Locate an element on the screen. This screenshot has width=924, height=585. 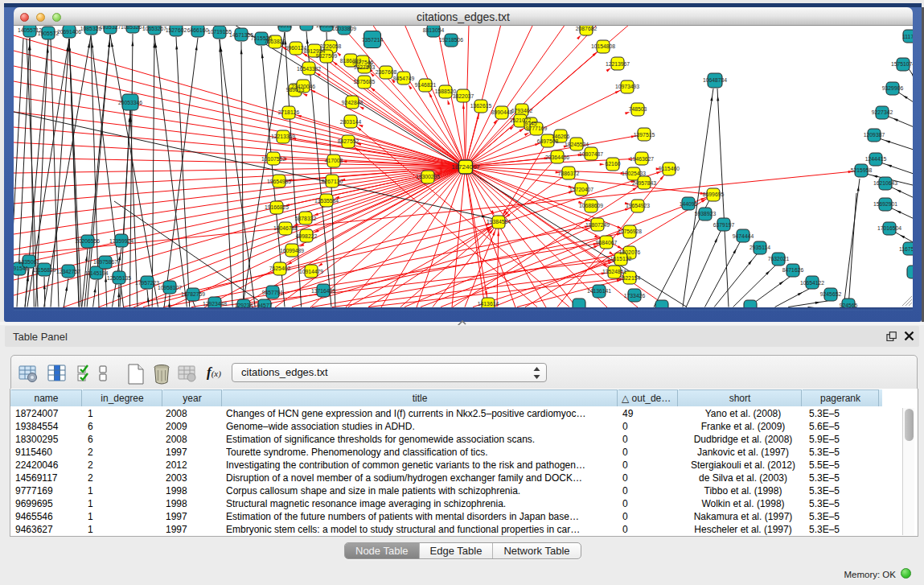
svg-text: 8454749 is located at coordinates (404, 79).